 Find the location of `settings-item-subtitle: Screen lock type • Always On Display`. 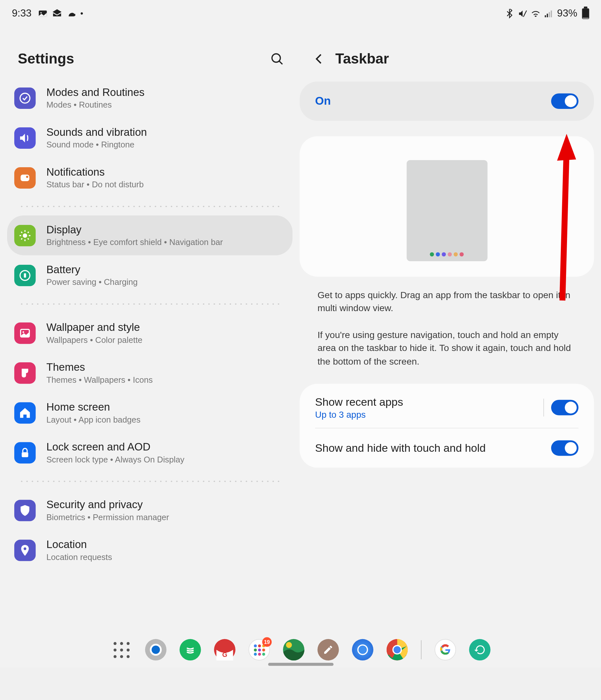

settings-item-subtitle: Screen lock type • Always On Display is located at coordinates (166, 459).